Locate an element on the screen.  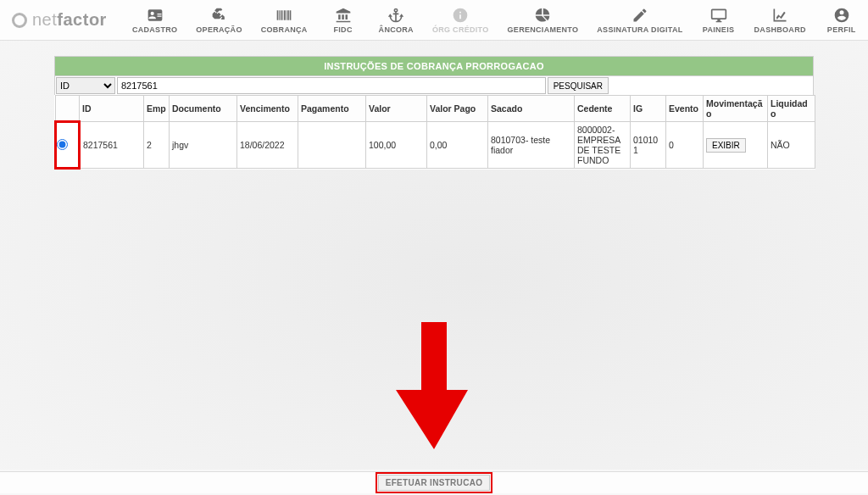
table-row: 8217561 2 jhgv 18/06/2022 100,00 0,00 80… is located at coordinates (436, 146).